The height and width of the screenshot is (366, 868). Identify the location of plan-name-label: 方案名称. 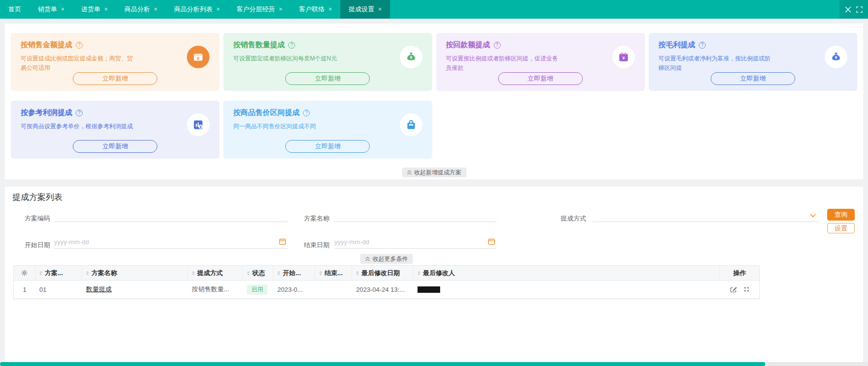
(317, 219).